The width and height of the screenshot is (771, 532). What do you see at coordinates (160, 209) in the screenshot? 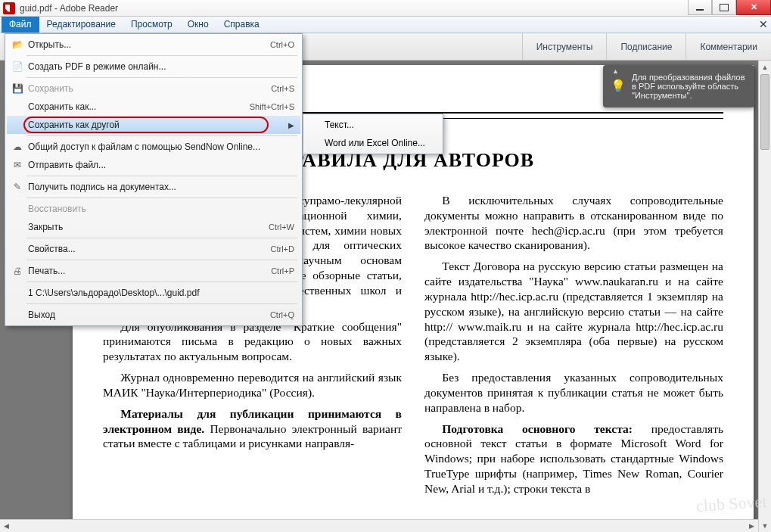
I see `menu-item-label: Восстановить` at bounding box center [160, 209].